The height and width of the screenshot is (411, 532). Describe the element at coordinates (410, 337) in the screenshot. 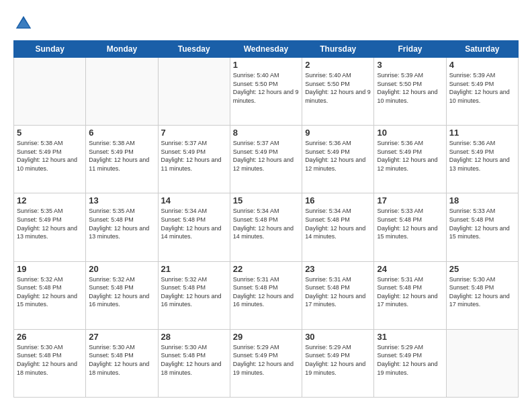

I see `day-number: 31` at that location.